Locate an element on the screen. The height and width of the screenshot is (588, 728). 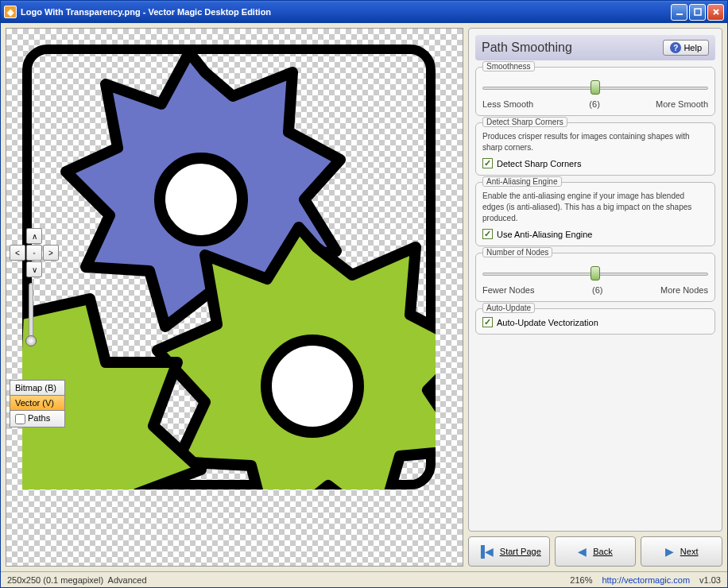
tab-bitmap: Bitmap (B) is located at coordinates (37, 388).